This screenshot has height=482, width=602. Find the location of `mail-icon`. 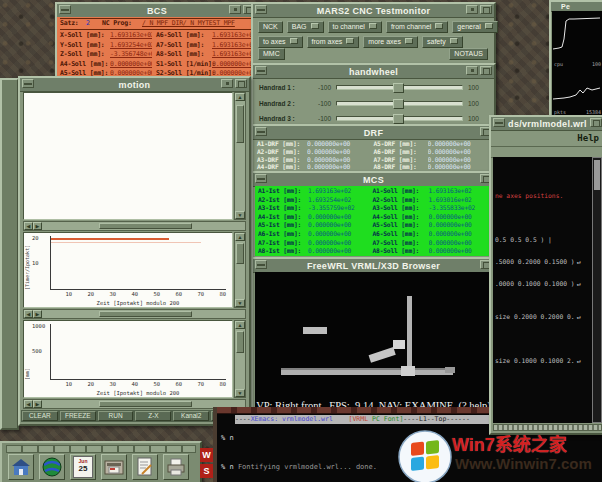

mail-icon is located at coordinates (114, 467).